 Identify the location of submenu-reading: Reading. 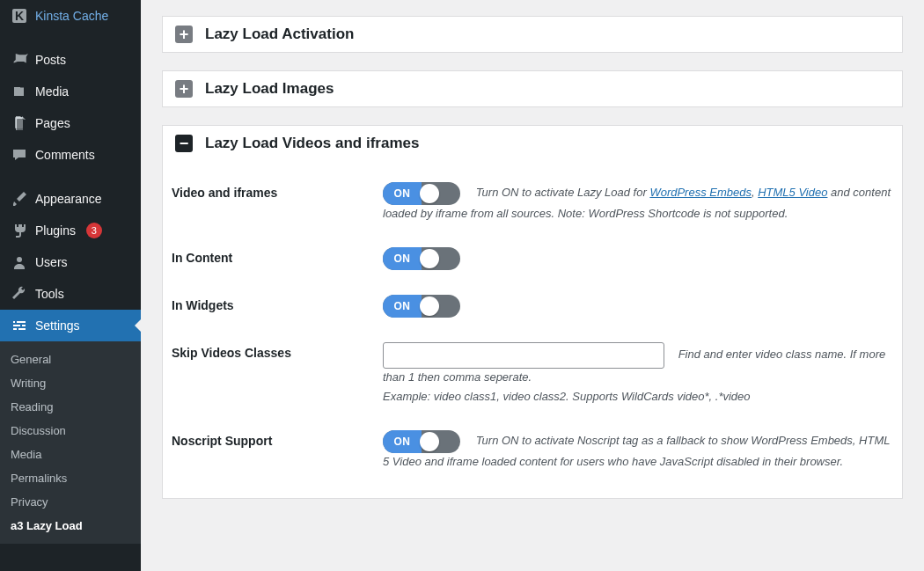
(70, 406).